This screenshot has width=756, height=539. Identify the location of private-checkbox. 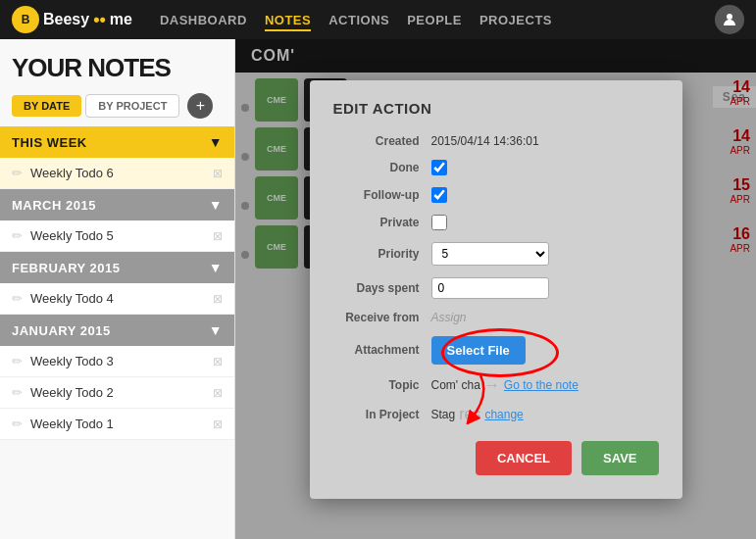
(439, 222).